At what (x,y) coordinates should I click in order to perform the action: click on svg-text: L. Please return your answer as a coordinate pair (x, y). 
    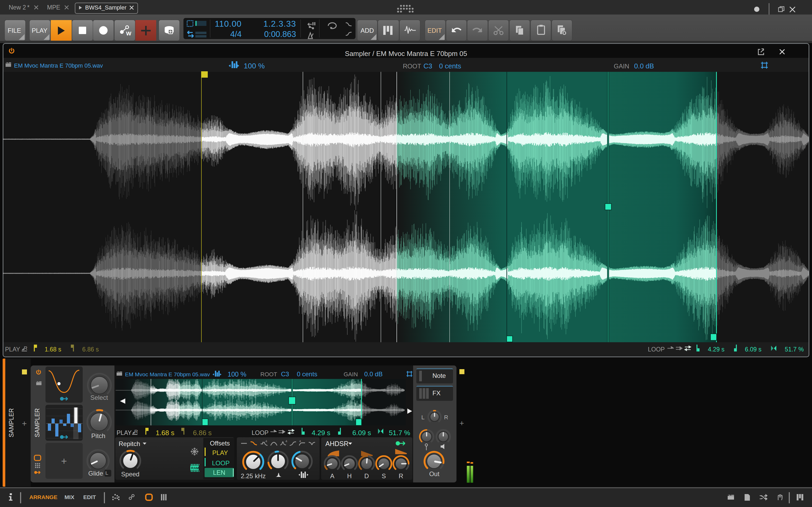
    Looking at the image, I should click on (423, 417).